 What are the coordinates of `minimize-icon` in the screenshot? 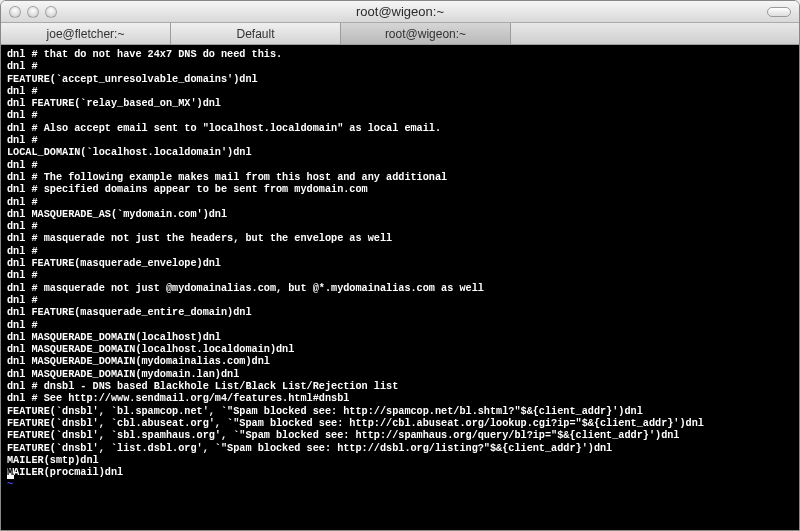 It's located at (33, 12).